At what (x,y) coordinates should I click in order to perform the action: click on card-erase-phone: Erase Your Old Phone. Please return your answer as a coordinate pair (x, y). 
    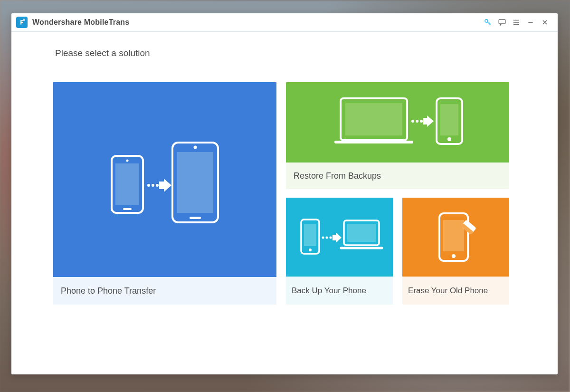
    Looking at the image, I should click on (456, 251).